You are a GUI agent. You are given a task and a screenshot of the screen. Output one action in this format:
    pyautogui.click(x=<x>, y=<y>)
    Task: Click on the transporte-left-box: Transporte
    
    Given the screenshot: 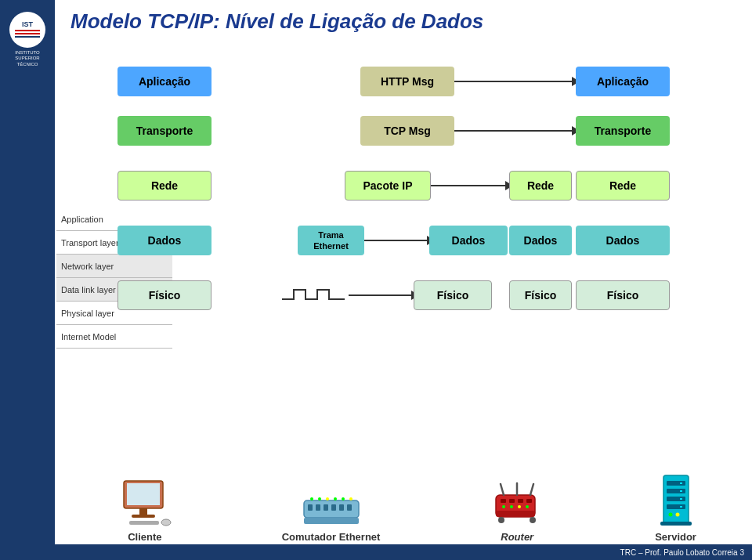 What is the action you would take?
    pyautogui.click(x=164, y=131)
    